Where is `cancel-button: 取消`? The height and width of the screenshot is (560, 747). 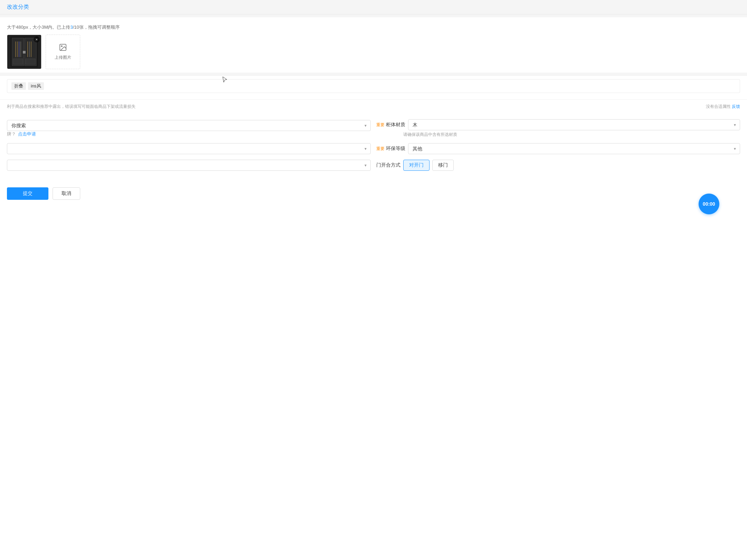
cancel-button: 取消 is located at coordinates (66, 194).